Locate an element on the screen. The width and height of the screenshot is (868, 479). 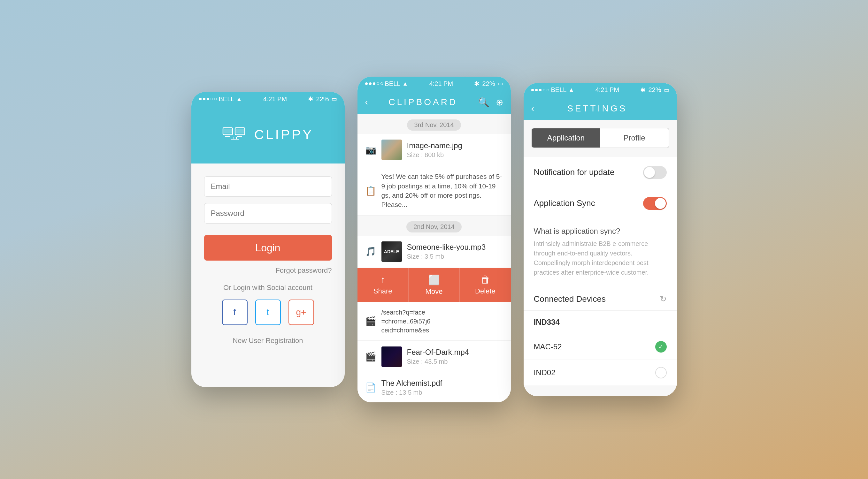
sync-label: Application Sync is located at coordinates (564, 203).